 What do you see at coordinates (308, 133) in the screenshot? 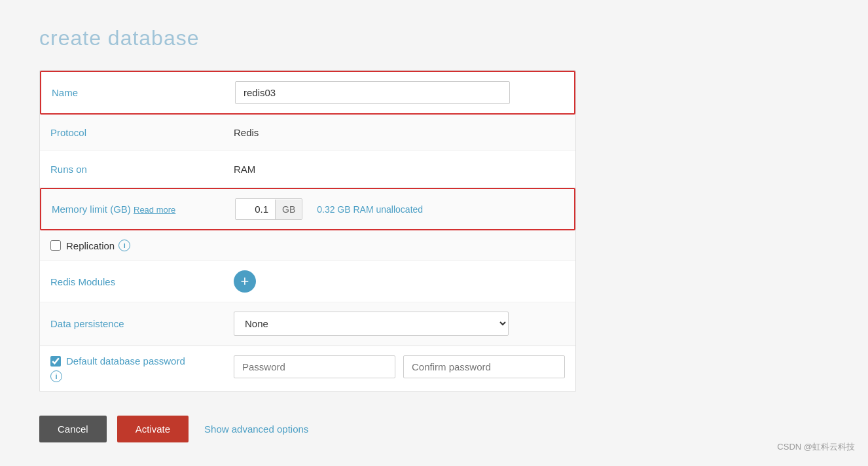
I see `protocol-row: Protocol Redis` at bounding box center [308, 133].